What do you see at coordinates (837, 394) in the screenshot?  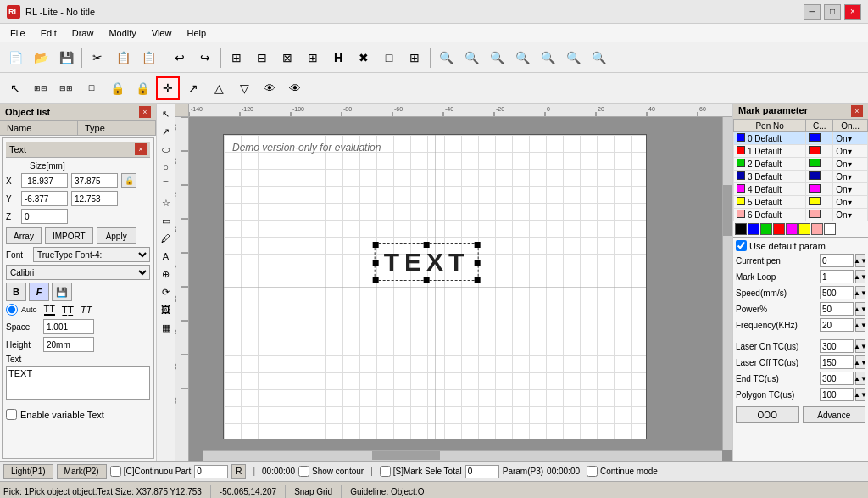 I see `polygon-tc-input` at bounding box center [837, 394].